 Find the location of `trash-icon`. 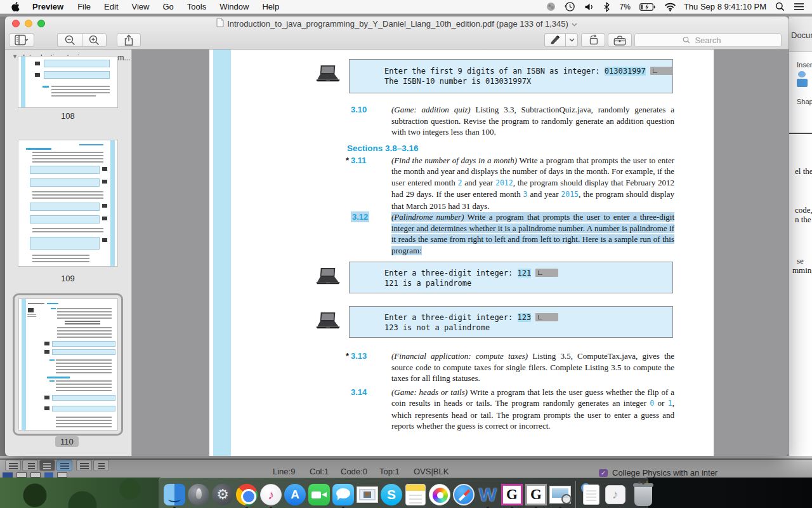

trash-icon is located at coordinates (643, 495).